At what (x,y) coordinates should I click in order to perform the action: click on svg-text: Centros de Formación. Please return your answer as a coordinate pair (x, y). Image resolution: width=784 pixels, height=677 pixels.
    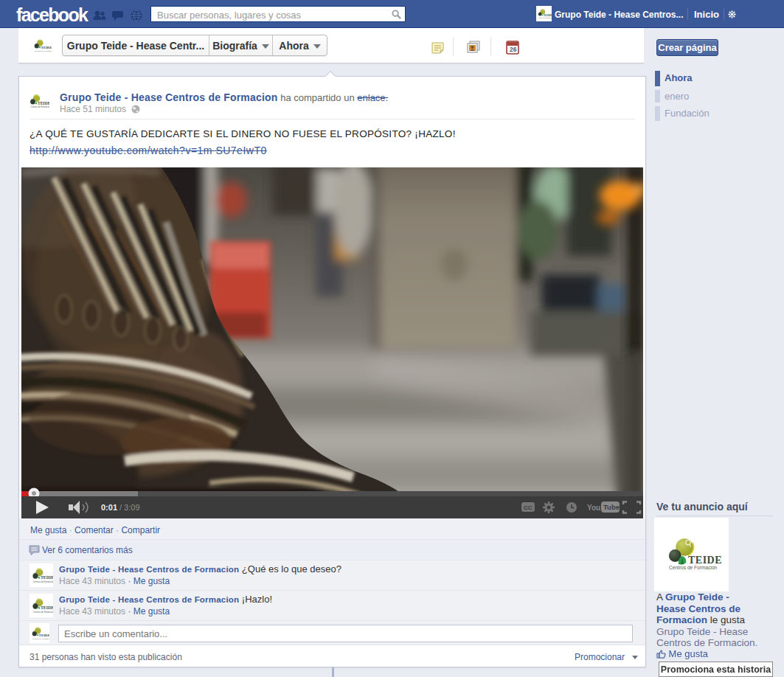
    Looking at the image, I should click on (693, 568).